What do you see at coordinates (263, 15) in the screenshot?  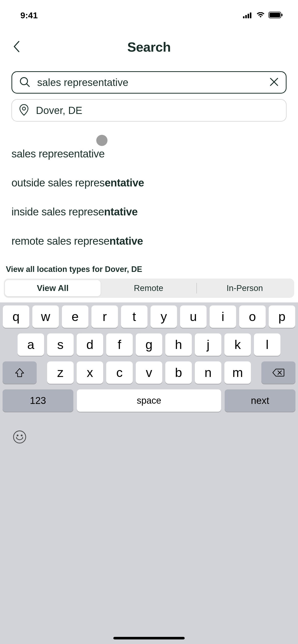 I see `status-icons` at bounding box center [263, 15].